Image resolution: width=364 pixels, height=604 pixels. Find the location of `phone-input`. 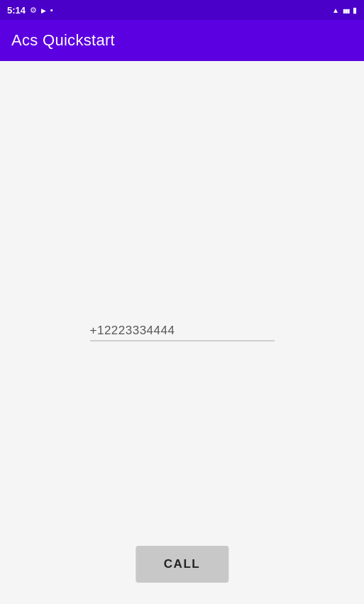

phone-input is located at coordinates (182, 331).